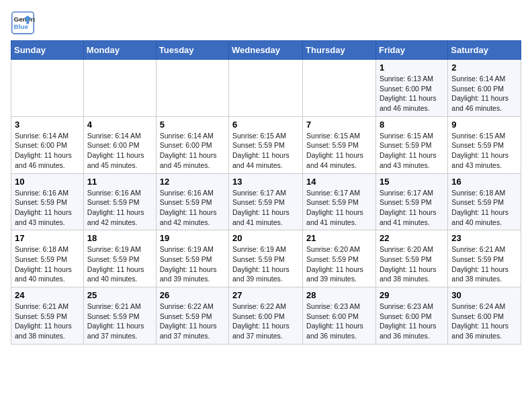 This screenshot has width=532, height=411. Describe the element at coordinates (485, 89) in the screenshot. I see `calendar-cell: 2Sunrise: 6:14 AM Sunset: 6:00 PM Daylig…` at that location.